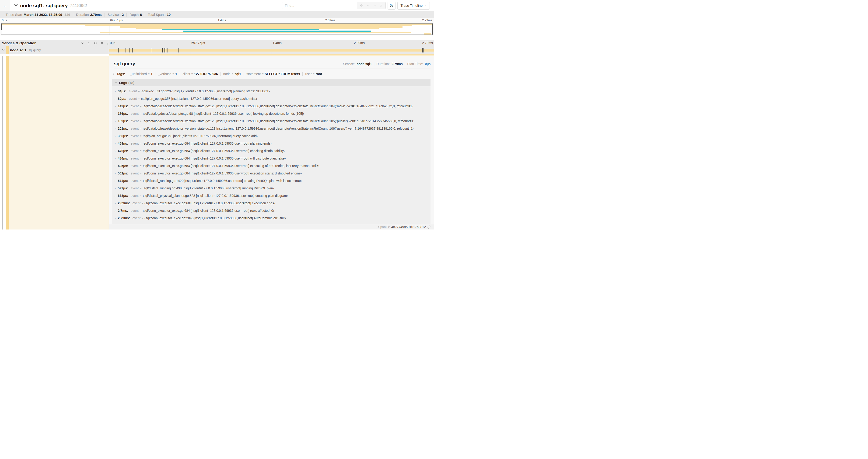 The width and height of the screenshot is (868, 459). What do you see at coordinates (272, 121) in the screenshot?
I see `log-row: ›189μs:event=‹sql/catalog/lease/descript…` at bounding box center [272, 121].